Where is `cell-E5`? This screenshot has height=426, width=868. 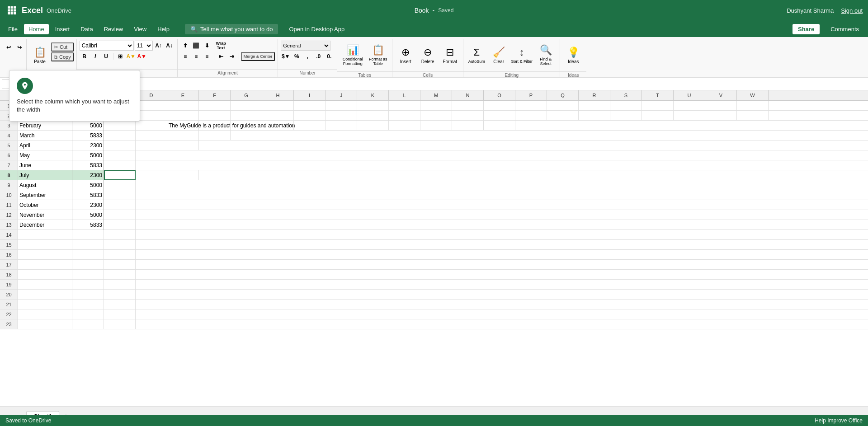 cell-E5 is located at coordinates (183, 145).